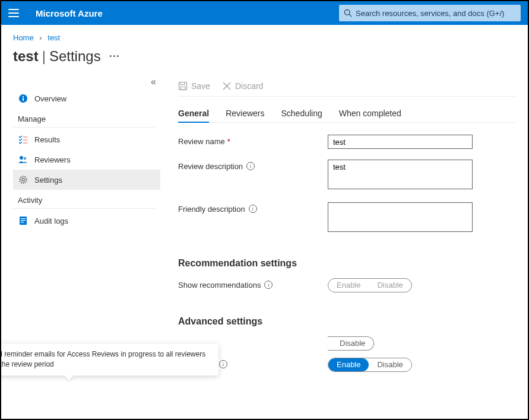 The image size is (529, 420). I want to click on global-search, so click(430, 13).